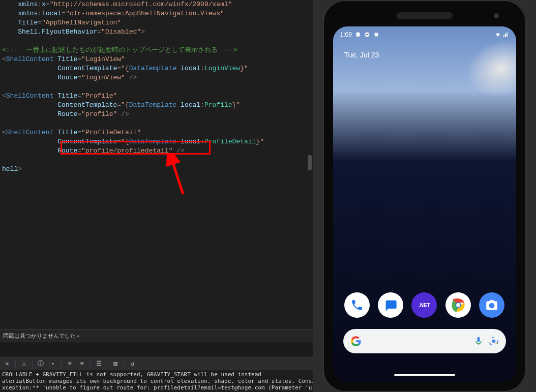  Describe the element at coordinates (157, 32) in the screenshot. I see `code-line: Shell.FlyoutBehavior="Disabled">` at that location.